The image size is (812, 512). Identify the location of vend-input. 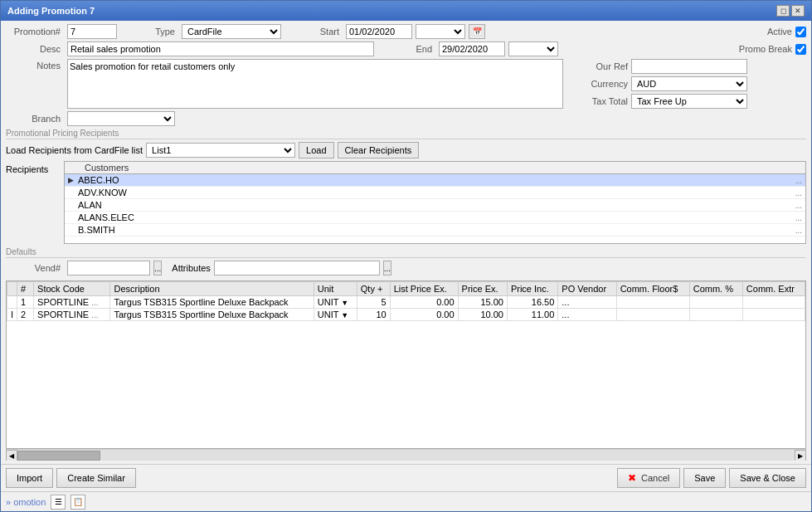
(109, 268).